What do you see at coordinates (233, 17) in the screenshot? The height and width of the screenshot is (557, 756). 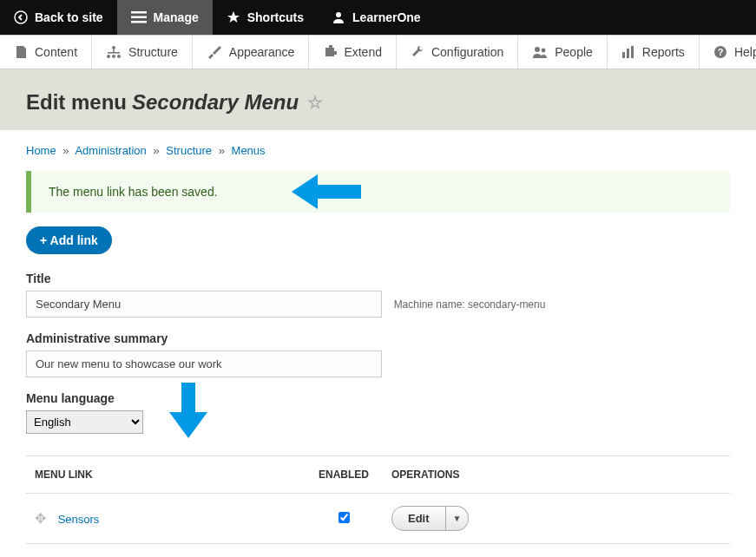 I see `star-icon` at bounding box center [233, 17].